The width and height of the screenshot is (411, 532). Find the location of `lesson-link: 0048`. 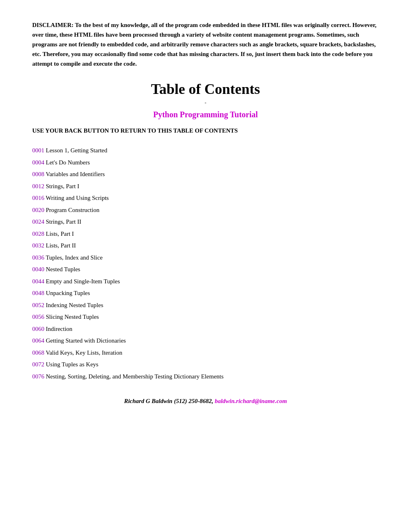

lesson-link: 0048 is located at coordinates (38, 293).